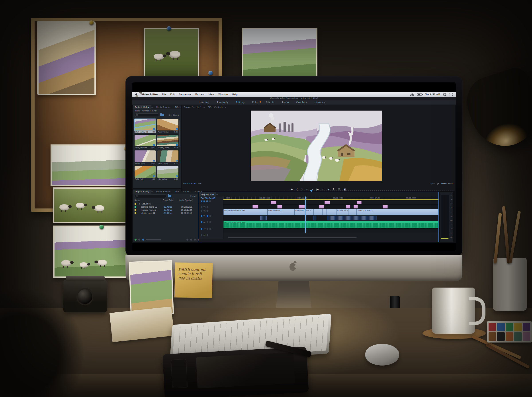 This screenshot has width=532, height=397. What do you see at coordinates (204, 102) in the screenshot?
I see `workspace-tab-learning: Learning` at bounding box center [204, 102].